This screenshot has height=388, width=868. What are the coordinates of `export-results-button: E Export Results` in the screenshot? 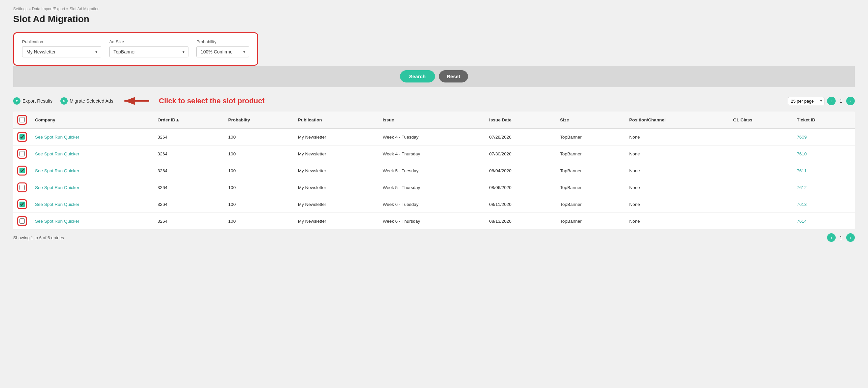 It's located at (33, 101).